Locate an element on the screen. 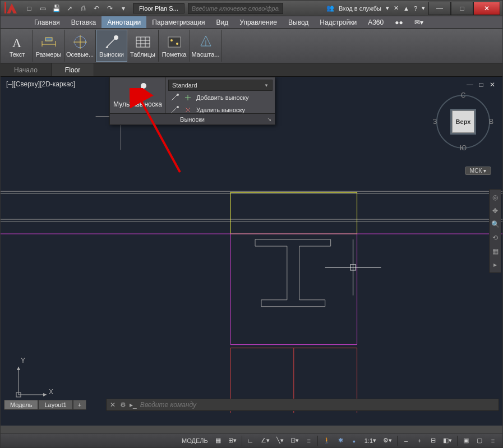 The height and width of the screenshot is (448, 503). menu-output: Вывод is located at coordinates (298, 22).